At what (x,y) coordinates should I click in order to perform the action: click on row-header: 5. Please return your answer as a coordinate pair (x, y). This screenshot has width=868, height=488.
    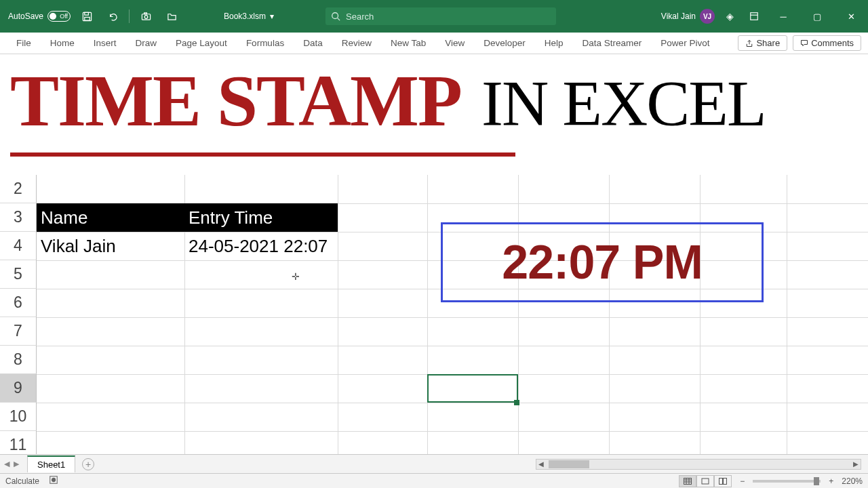
    Looking at the image, I should click on (18, 274).